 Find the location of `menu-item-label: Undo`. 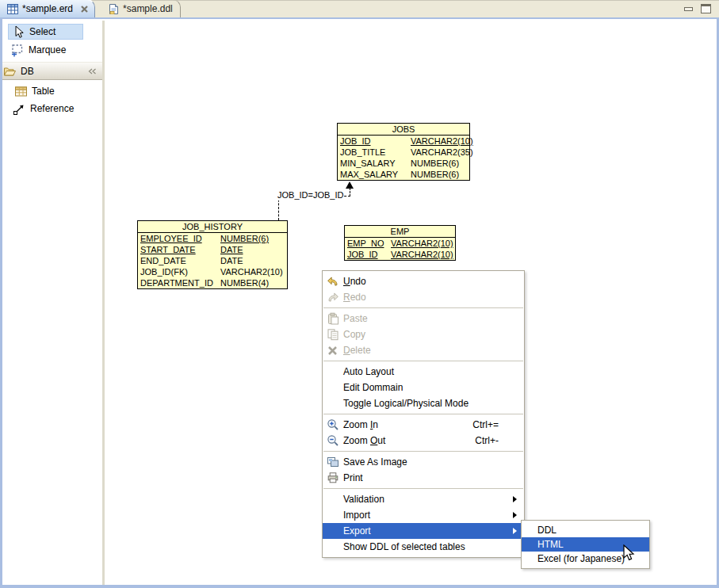

menu-item-label: Undo is located at coordinates (428, 281).